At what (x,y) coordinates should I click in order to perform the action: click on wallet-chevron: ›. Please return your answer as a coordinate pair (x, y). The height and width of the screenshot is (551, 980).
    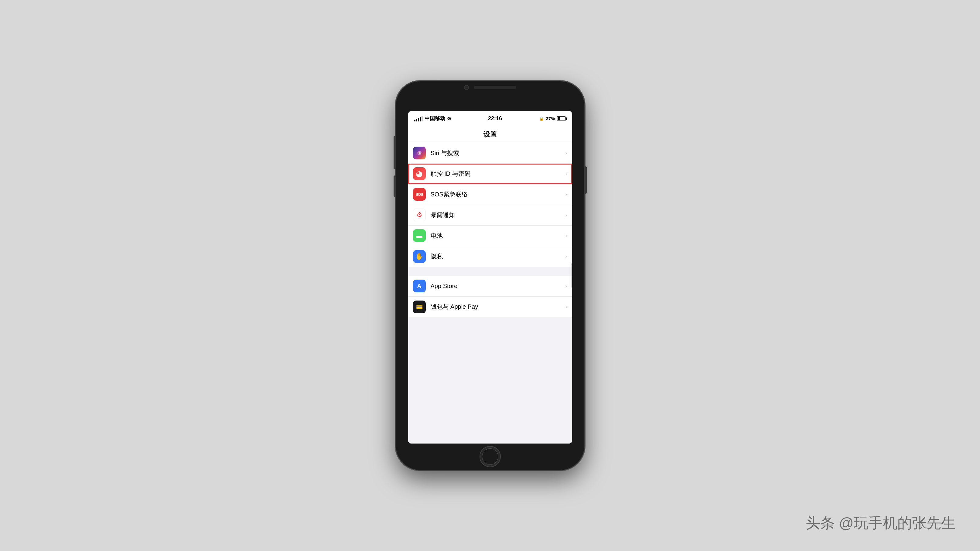
    Looking at the image, I should click on (566, 306).